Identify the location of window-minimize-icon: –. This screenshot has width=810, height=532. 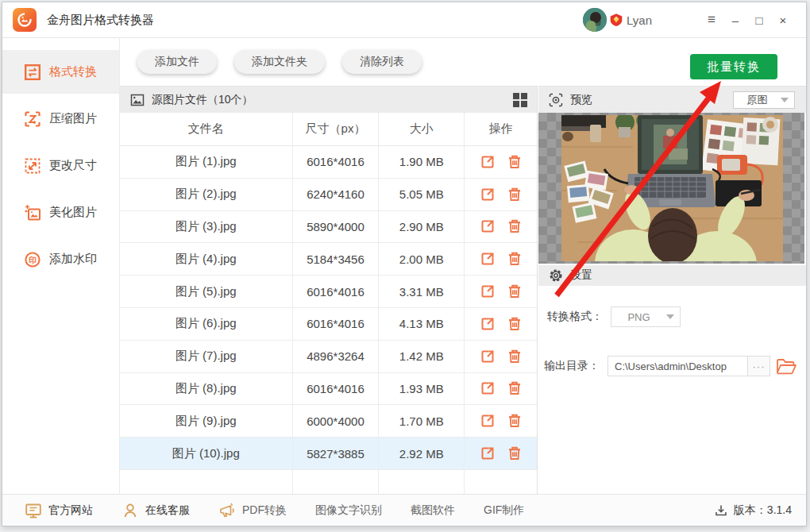
(735, 20).